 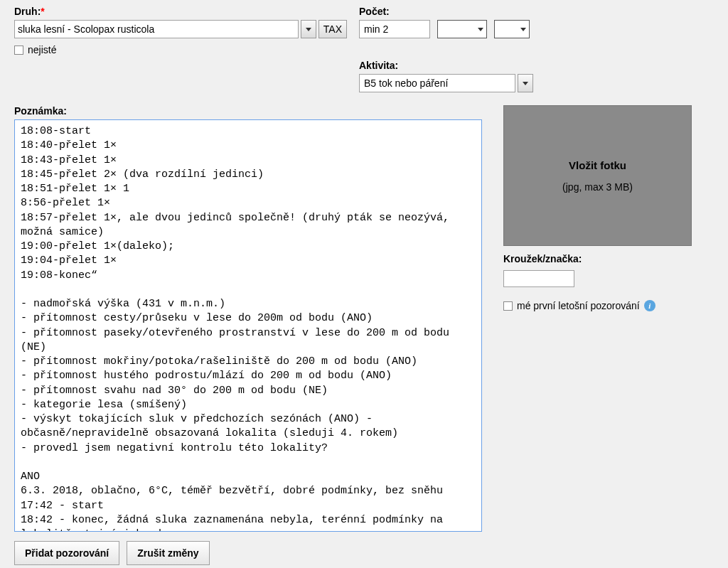 I want to click on ring-label: Kroužek/značka:, so click(x=609, y=259).